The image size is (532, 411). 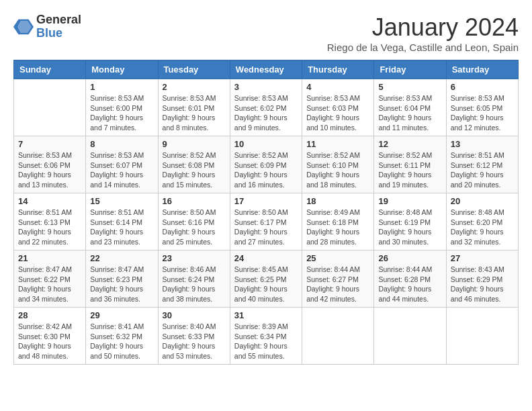 What do you see at coordinates (266, 222) in the screenshot?
I see `calendar-week-row: 14Sunrise: 8:51 AM Sunset: 6:13 PM Dayli…` at bounding box center [266, 222].